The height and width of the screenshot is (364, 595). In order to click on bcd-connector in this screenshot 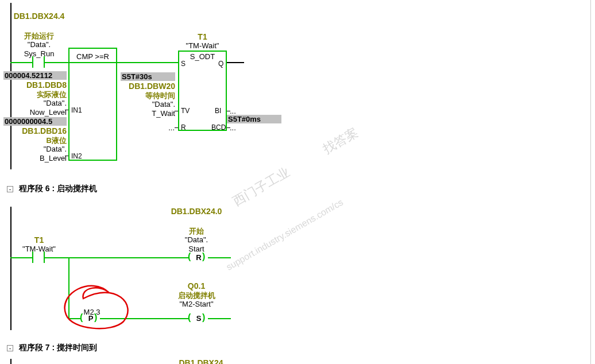, I will do `click(229, 127)`.